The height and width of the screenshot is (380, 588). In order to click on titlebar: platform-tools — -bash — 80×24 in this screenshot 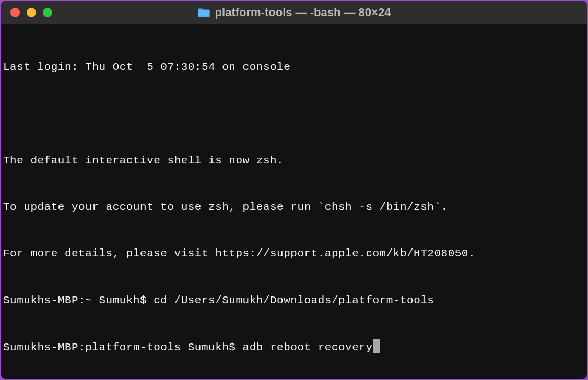, I will do `click(294, 13)`.